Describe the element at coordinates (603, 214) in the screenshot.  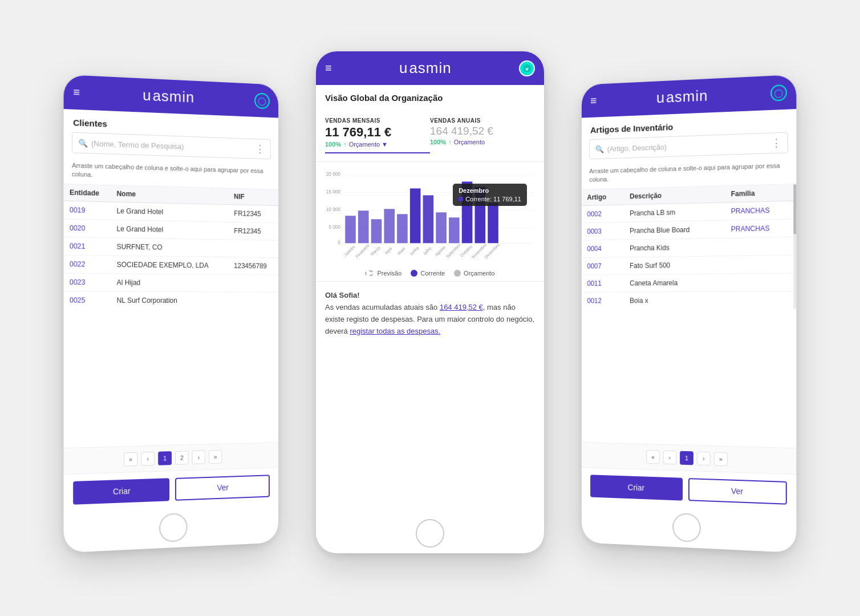
I see `cell-artigo: 0002` at that location.